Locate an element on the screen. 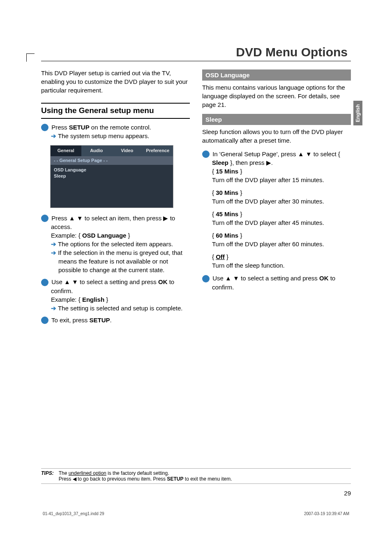  option-15-desc: Turn off the DVD player after 15 minutes… is located at coordinates (281, 180).